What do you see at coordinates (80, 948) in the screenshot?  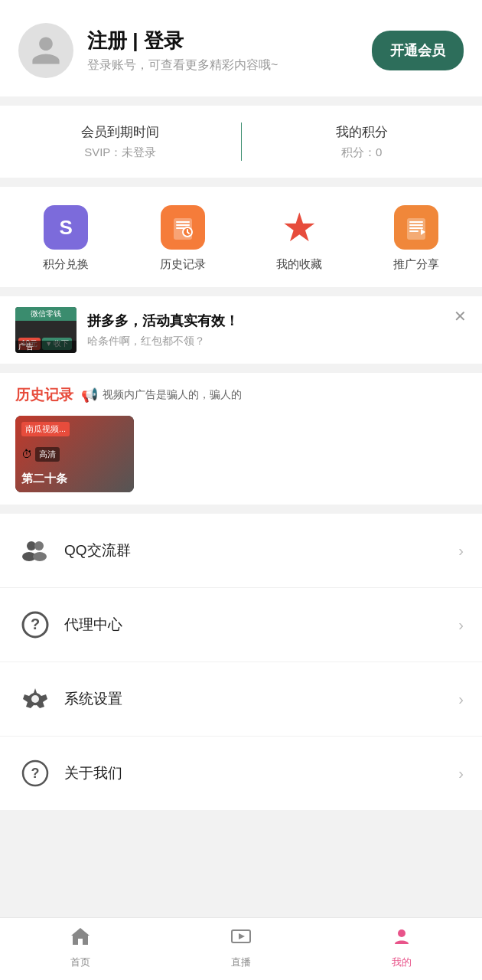 I see `nav-home: 首页` at bounding box center [80, 948].